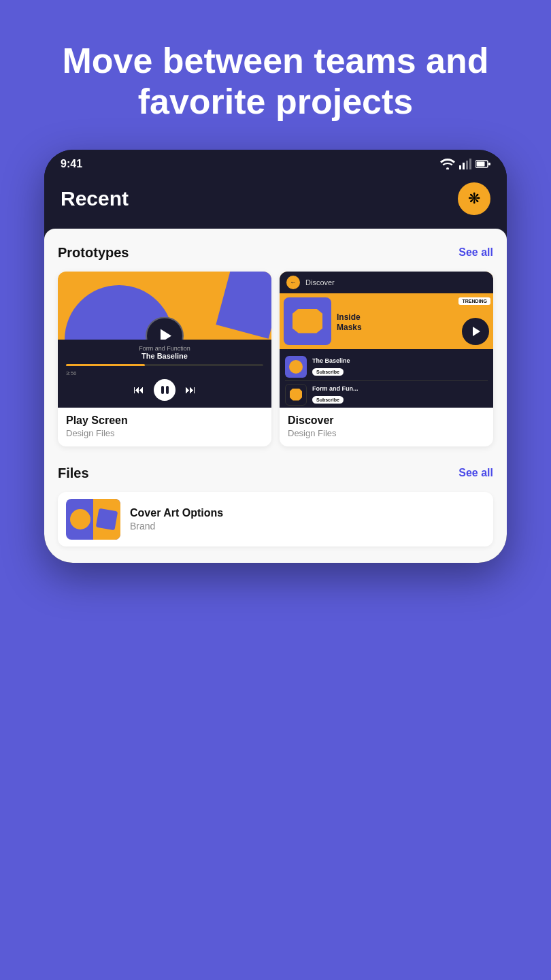 The height and width of the screenshot is (980, 551). What do you see at coordinates (293, 282) in the screenshot?
I see `discover-back-icon: ←` at bounding box center [293, 282].